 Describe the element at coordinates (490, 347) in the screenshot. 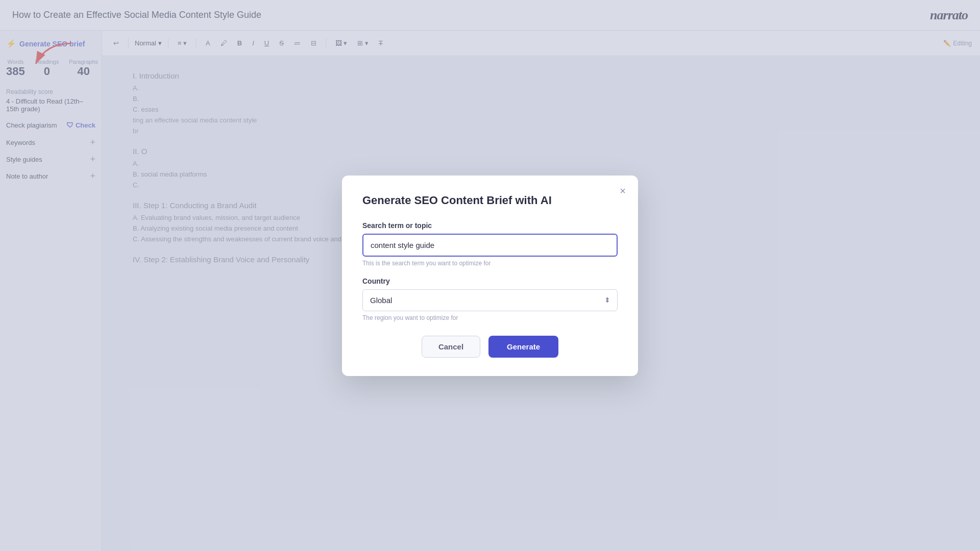

I see `modal-actions: Cancel Generate` at that location.